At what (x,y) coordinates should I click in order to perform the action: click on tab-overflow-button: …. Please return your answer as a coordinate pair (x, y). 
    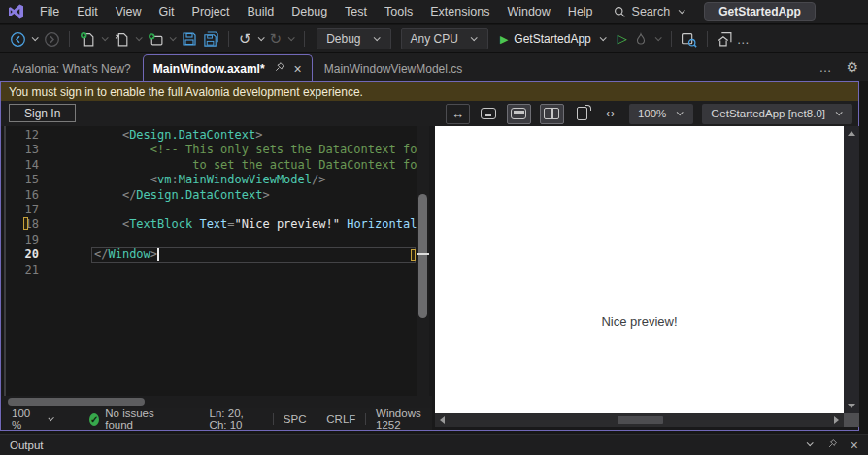
    Looking at the image, I should click on (825, 68).